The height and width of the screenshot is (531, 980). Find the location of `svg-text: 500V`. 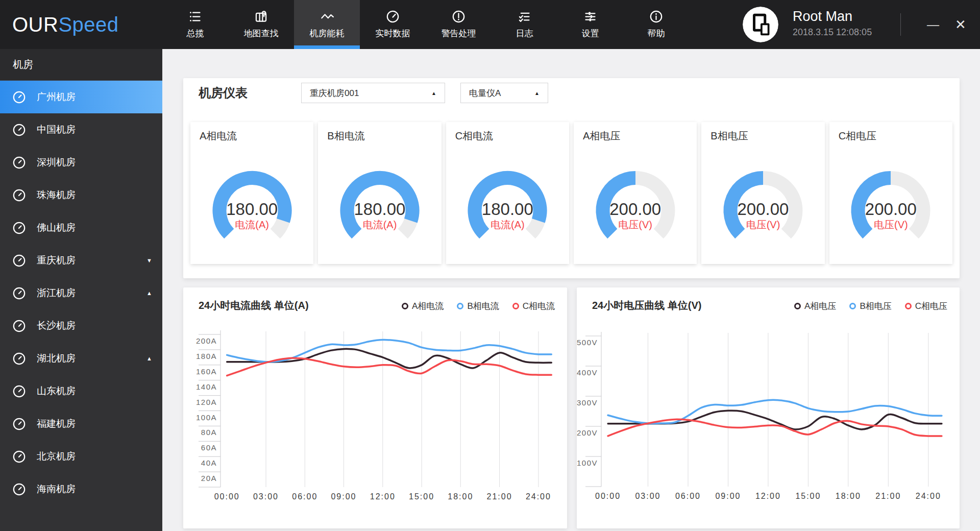

svg-text: 500V is located at coordinates (587, 342).